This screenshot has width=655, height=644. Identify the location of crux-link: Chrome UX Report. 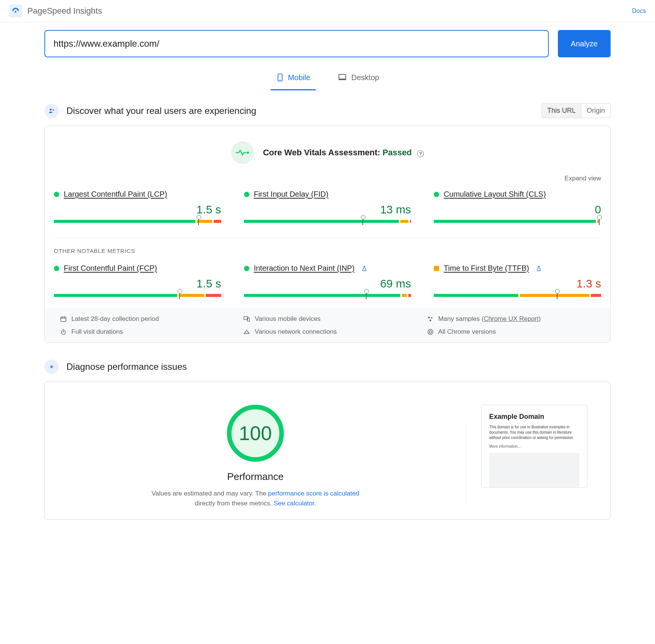
(512, 319).